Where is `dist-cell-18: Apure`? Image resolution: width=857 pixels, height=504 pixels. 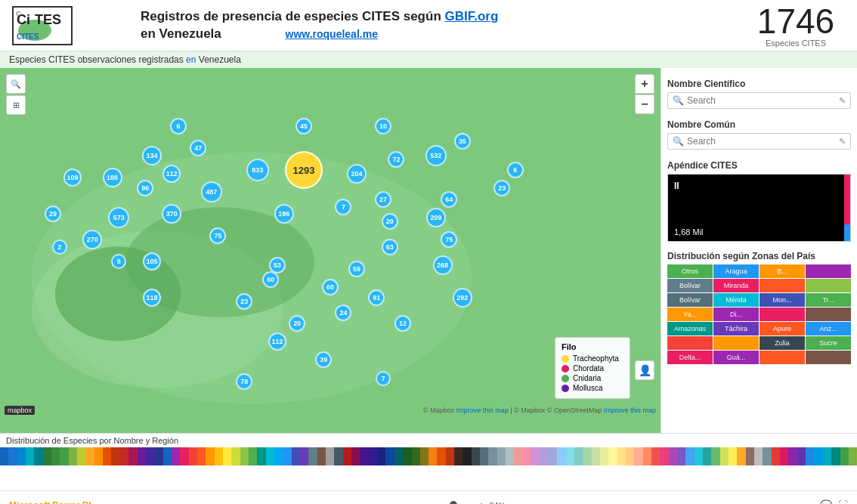
dist-cell-18: Apure is located at coordinates (782, 329).